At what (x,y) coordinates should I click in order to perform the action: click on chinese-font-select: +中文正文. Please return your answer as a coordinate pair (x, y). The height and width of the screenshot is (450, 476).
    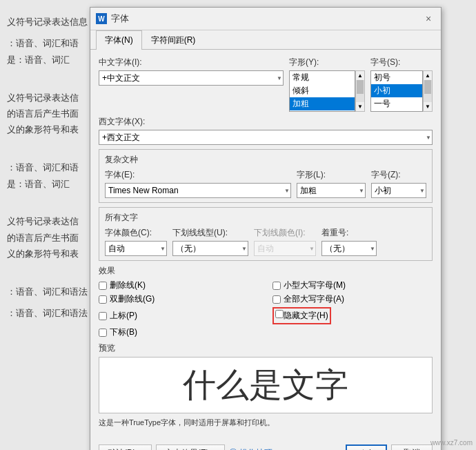
    Looking at the image, I should click on (191, 78).